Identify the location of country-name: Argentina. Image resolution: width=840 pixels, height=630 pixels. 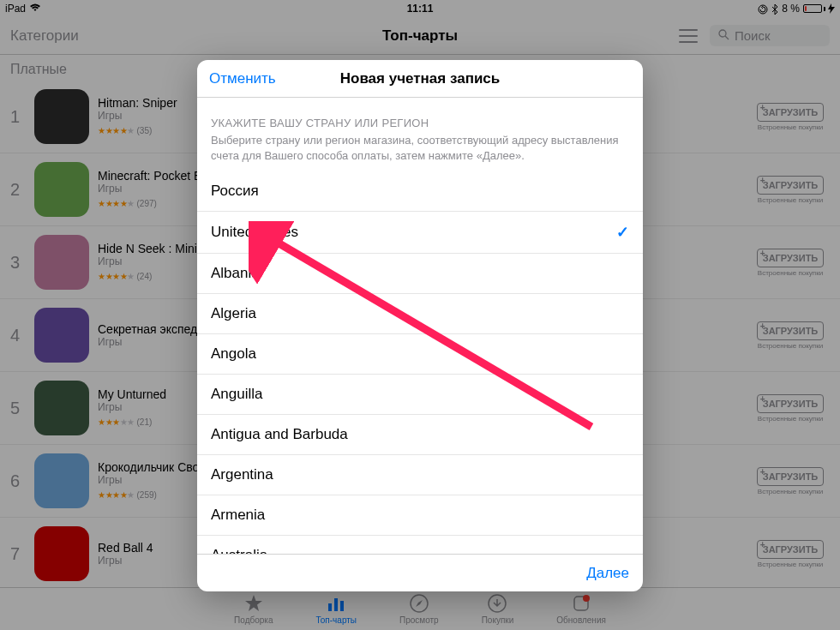
(242, 475).